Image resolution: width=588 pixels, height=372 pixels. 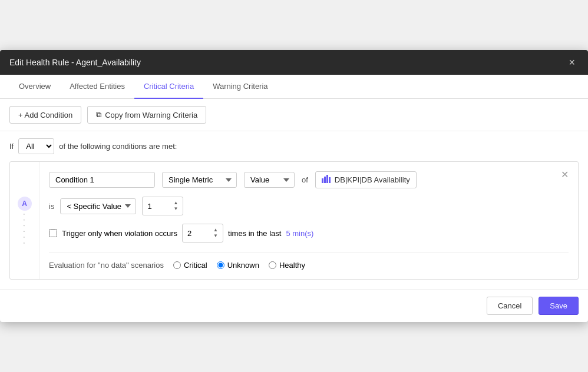 What do you see at coordinates (564, 174) in the screenshot?
I see `condition-remove-button: ✕` at bounding box center [564, 174].